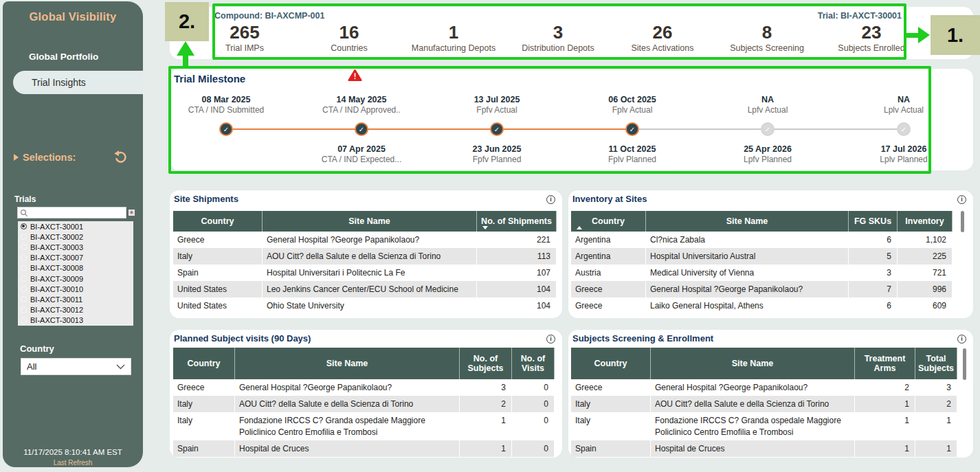 Image resolution: width=980 pixels, height=472 pixels. I want to click on trial-list-item: BI-AXCT-30003, so click(76, 247).